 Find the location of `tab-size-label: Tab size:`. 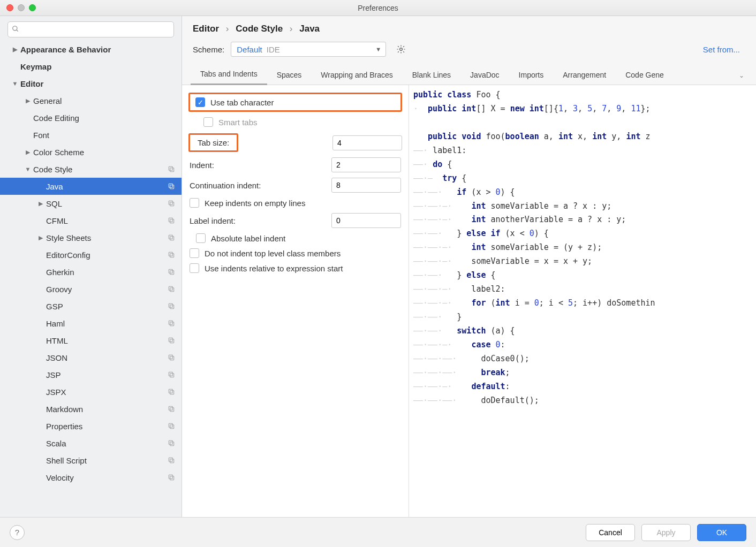

tab-size-label: Tab size: is located at coordinates (213, 142).